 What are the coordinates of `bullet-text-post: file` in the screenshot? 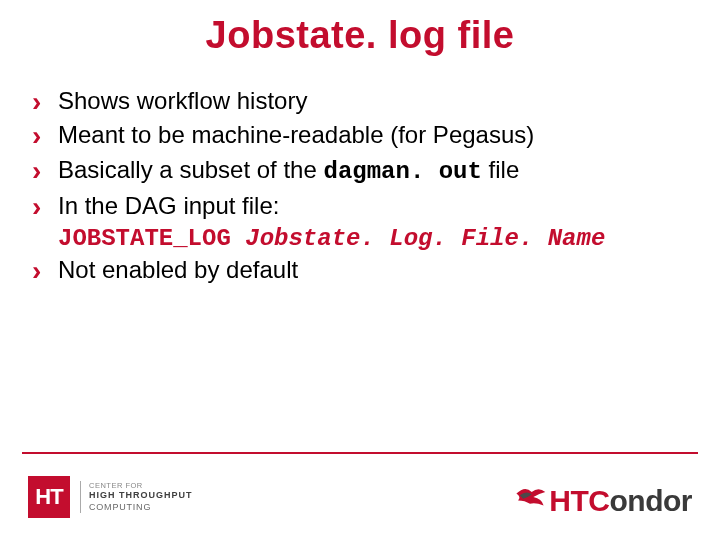 It's located at (500, 170).